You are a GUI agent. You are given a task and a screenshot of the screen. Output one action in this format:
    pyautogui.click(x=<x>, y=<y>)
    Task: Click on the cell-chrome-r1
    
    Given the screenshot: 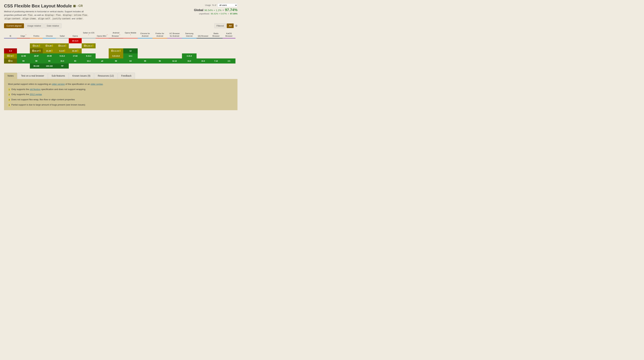 What is the action you would take?
    pyautogui.click(x=49, y=41)
    